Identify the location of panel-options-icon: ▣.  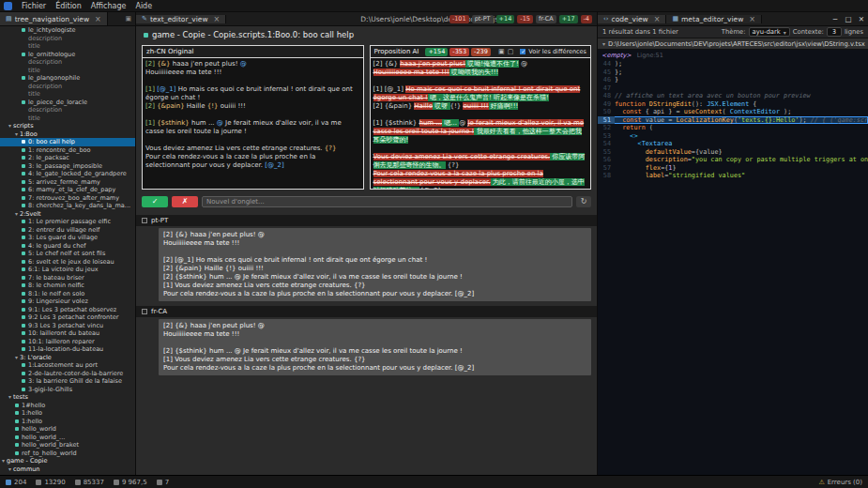
(128, 19).